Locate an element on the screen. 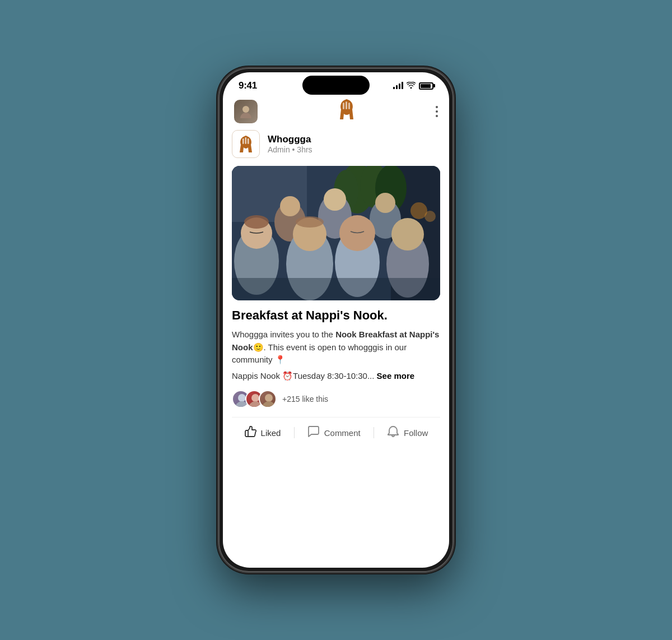  status-time: 9:41 is located at coordinates (248, 86).